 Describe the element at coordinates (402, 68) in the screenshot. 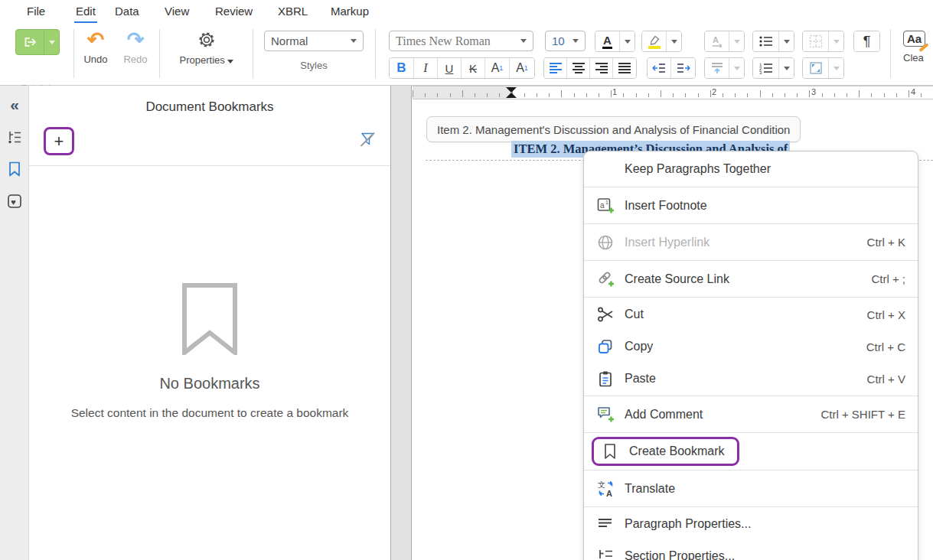

I see `bold-button: B` at that location.